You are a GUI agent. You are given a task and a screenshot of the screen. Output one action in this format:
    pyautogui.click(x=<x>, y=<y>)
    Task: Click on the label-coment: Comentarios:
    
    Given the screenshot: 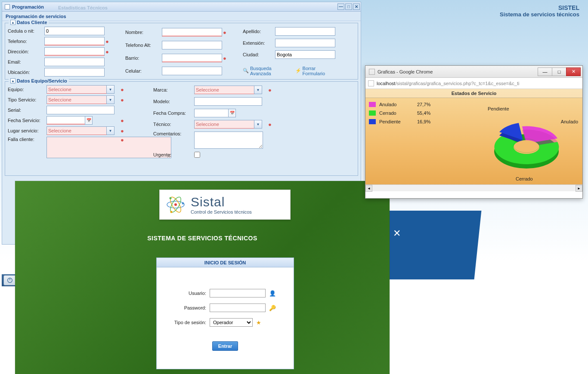 What is the action you would take?
    pyautogui.click(x=174, y=134)
    